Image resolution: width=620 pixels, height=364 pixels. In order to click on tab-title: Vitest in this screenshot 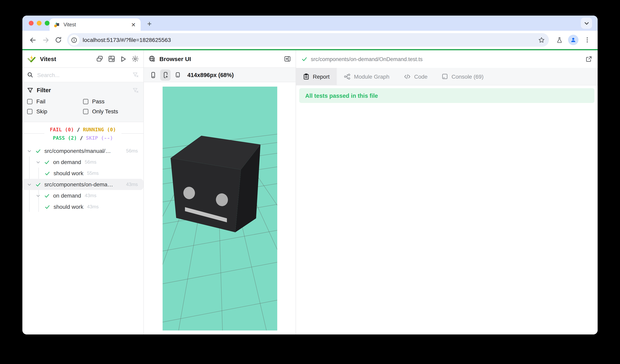, I will do `click(97, 25)`.